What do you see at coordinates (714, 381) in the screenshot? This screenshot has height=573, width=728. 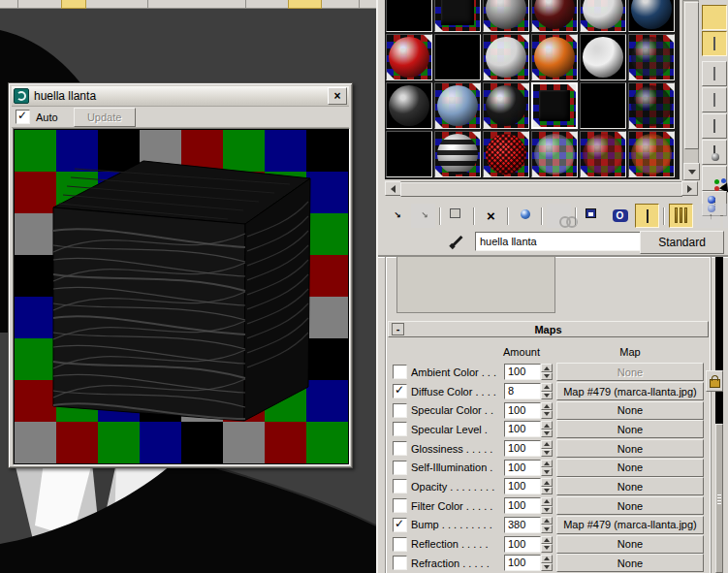 I see `lock-ambient-diffuse-button` at bounding box center [714, 381].